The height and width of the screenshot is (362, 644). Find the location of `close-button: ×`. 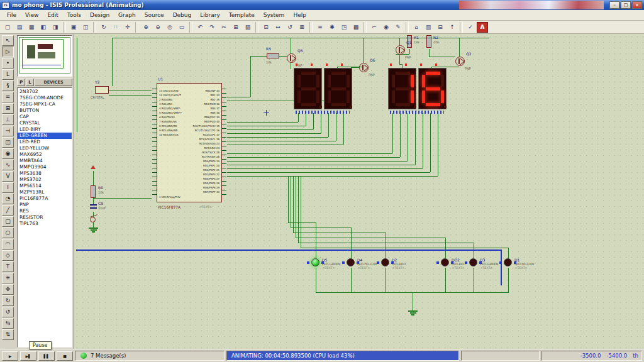

close-button: × is located at coordinates (637, 5).